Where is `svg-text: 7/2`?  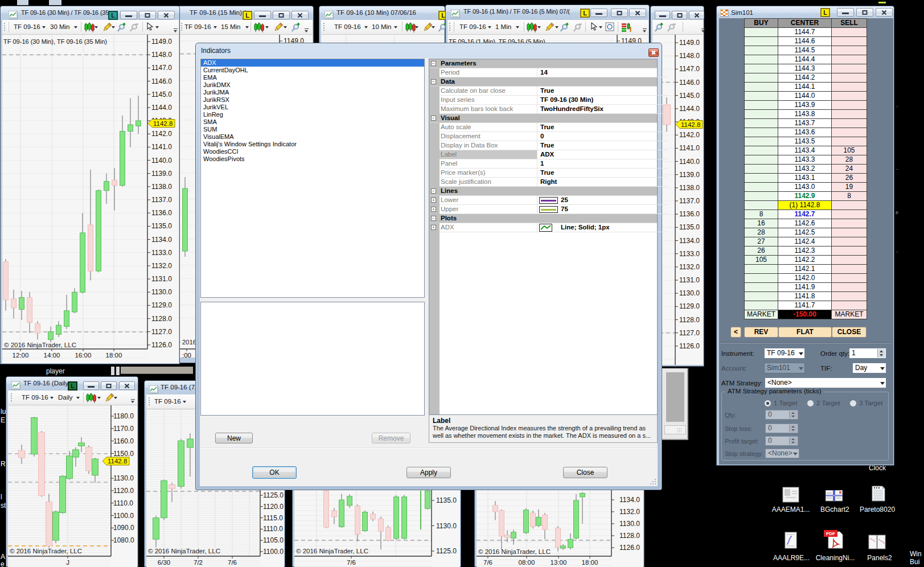 svg-text: 7/2 is located at coordinates (198, 562).